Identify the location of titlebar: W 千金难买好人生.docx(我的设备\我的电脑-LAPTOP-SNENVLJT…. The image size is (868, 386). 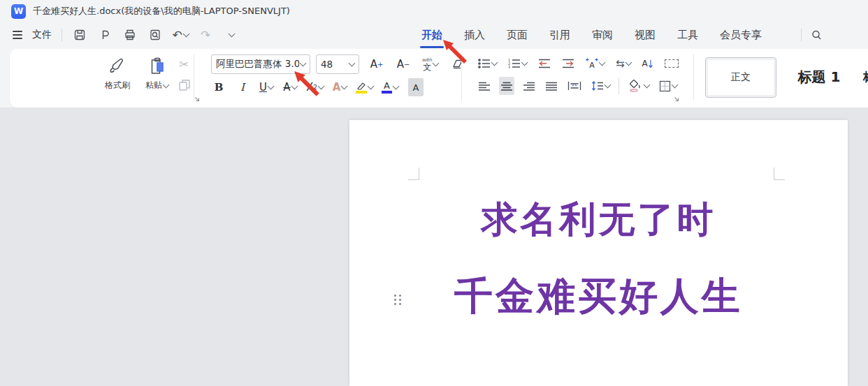
(434, 11).